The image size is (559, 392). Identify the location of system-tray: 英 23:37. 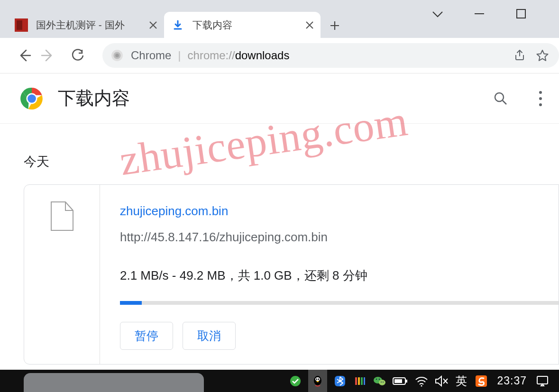
(424, 381).